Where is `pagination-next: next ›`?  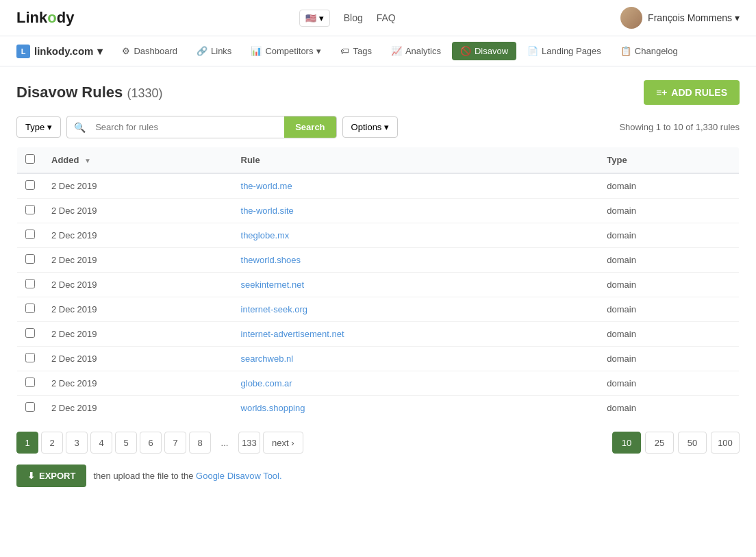 pagination-next: next › is located at coordinates (284, 443).